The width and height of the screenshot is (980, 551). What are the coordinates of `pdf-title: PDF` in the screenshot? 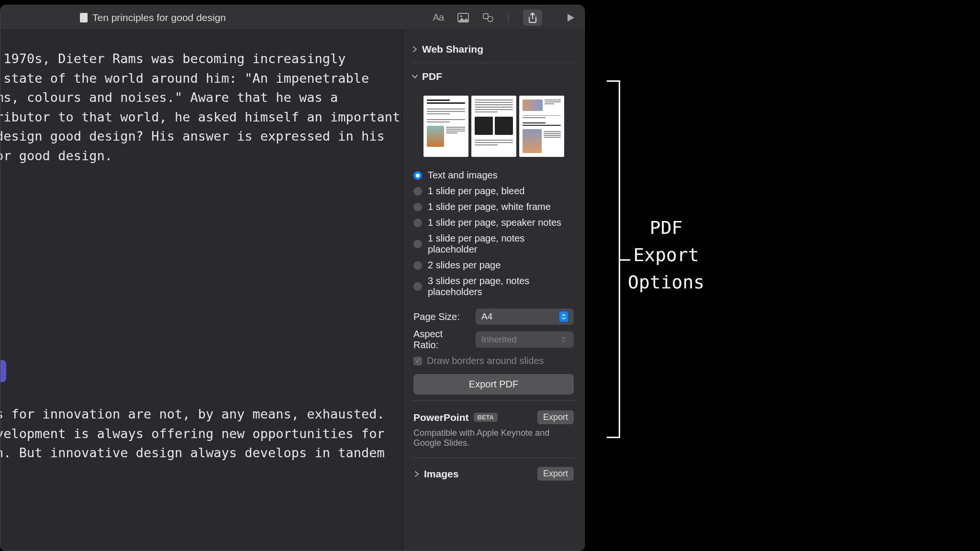 It's located at (432, 77).